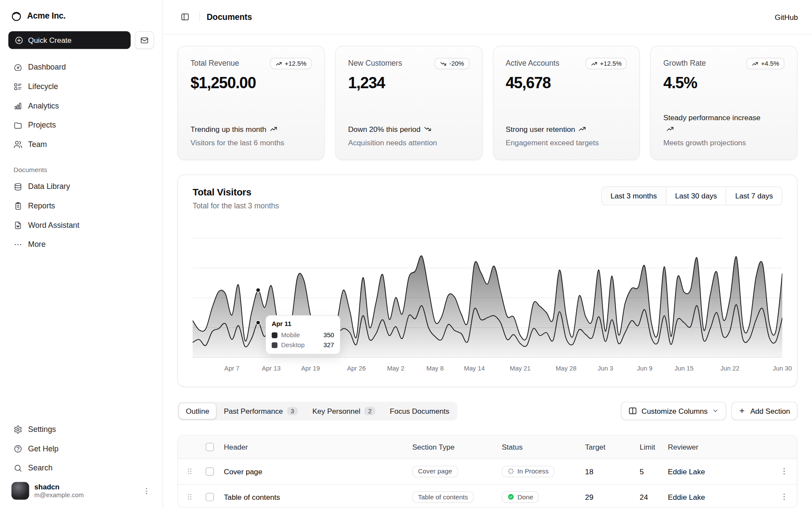  Describe the element at coordinates (144, 40) in the screenshot. I see `inbox-mail-button` at that location.